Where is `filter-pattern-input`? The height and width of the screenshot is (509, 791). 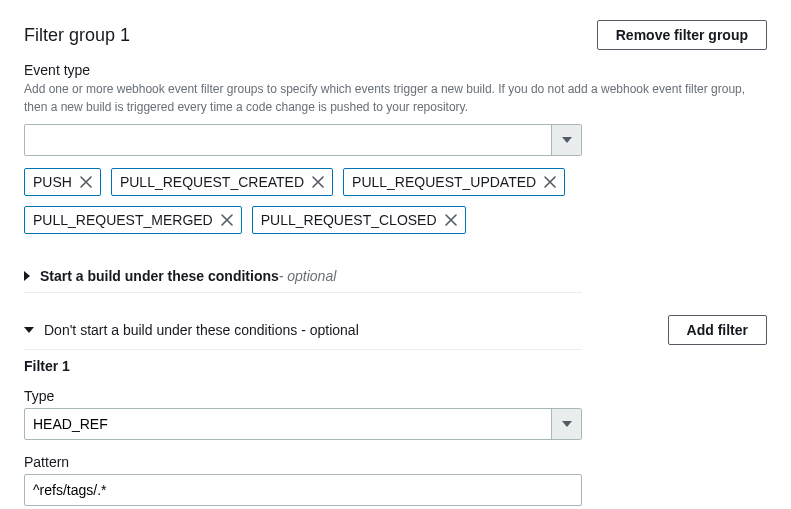
filter-pattern-input is located at coordinates (303, 490).